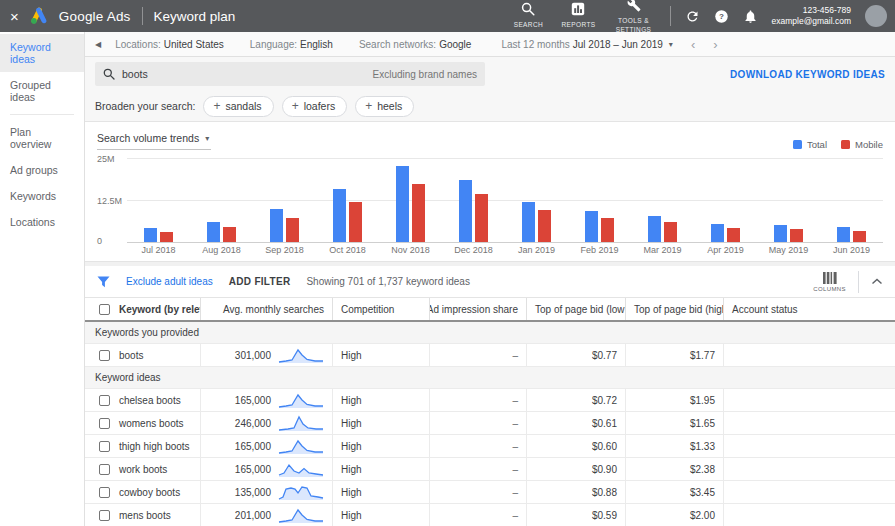 Image resolution: width=895 pixels, height=526 pixels. What do you see at coordinates (340, 216) in the screenshot?
I see `bar-total-oct-2018` at bounding box center [340, 216].